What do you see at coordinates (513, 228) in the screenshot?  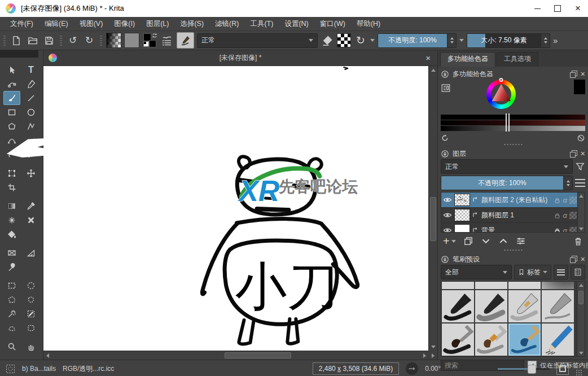 I see `layer-row: 背景 α` at bounding box center [513, 228].